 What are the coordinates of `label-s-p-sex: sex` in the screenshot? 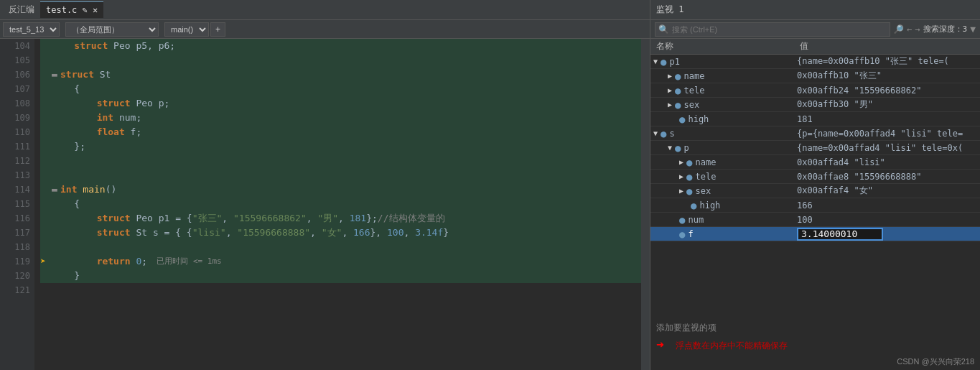 It's located at (703, 191).